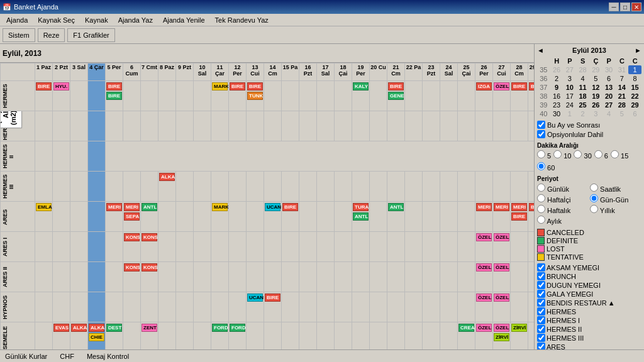  Describe the element at coordinates (484, 87) in the screenshot. I see `event-block: IZGA` at that location.